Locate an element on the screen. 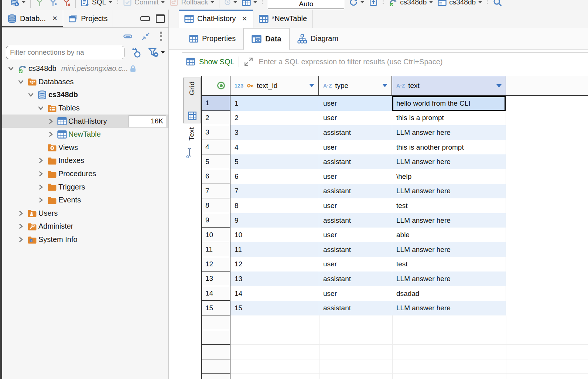 This screenshot has height=379, width=588. cell-text: this is a prompt is located at coordinates (449, 118).